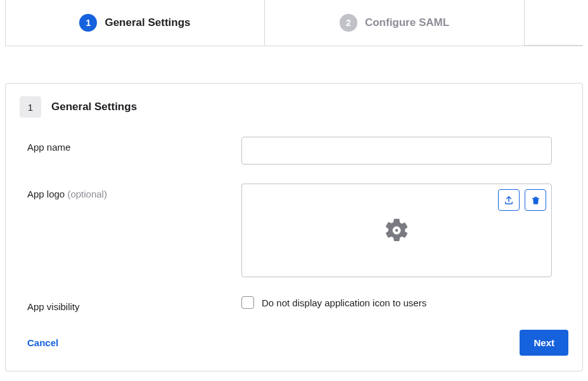 The height and width of the screenshot is (381, 588). What do you see at coordinates (509, 200) in the screenshot?
I see `upload-icon` at bounding box center [509, 200].